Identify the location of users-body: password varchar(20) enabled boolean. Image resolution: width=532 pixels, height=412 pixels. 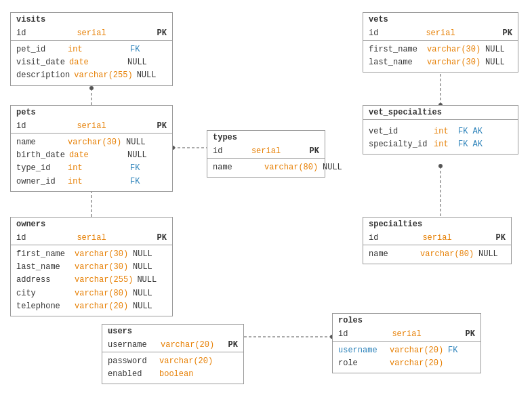
(173, 368).